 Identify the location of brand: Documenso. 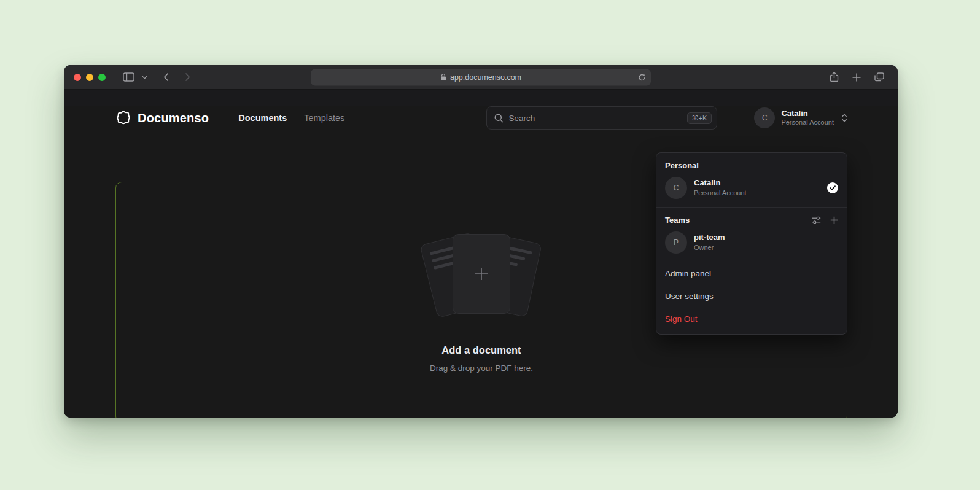
(162, 118).